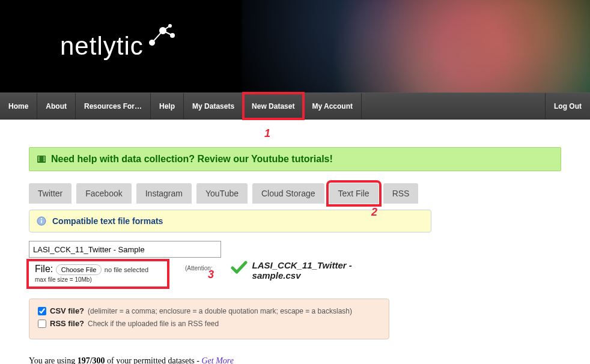 The image size is (590, 364). Describe the element at coordinates (374, 213) in the screenshot. I see `annotation-2: 2` at that location.